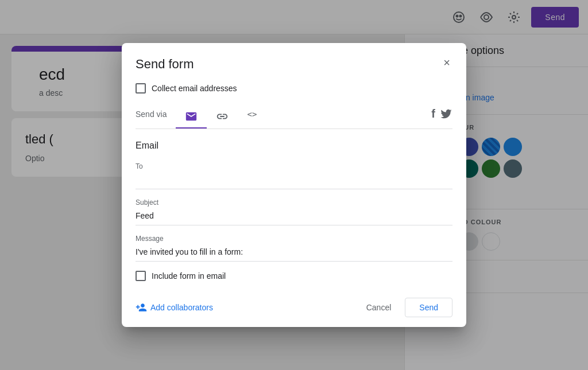 The width and height of the screenshot is (588, 370). What do you see at coordinates (188, 276) in the screenshot?
I see `include-form-label: Include form in email` at bounding box center [188, 276].